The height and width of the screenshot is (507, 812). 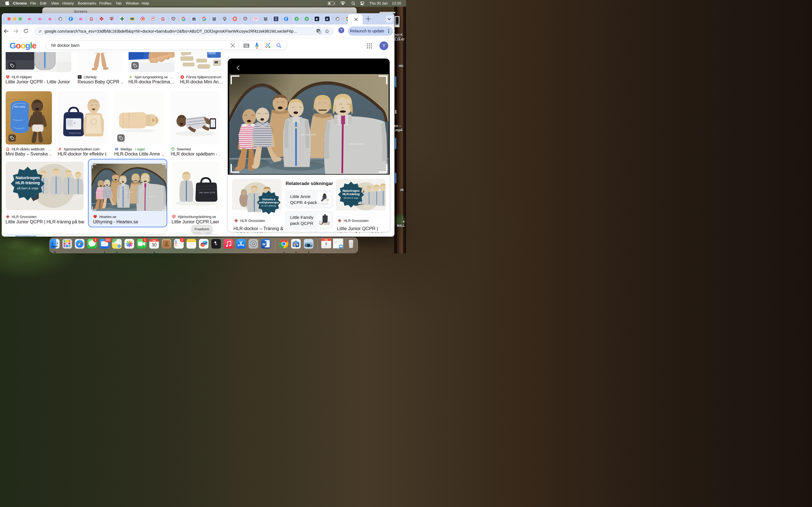 What do you see at coordinates (276, 19) in the screenshot?
I see `svg-text: SH` at bounding box center [276, 19].